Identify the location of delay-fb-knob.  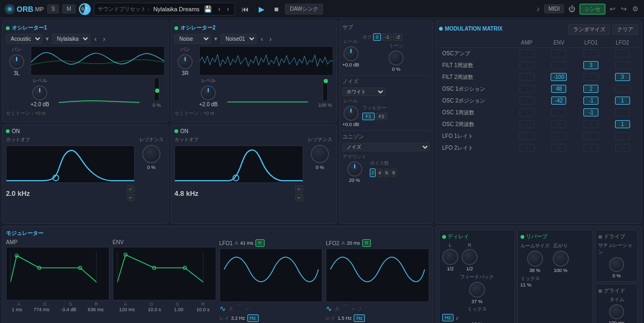
(477, 290).